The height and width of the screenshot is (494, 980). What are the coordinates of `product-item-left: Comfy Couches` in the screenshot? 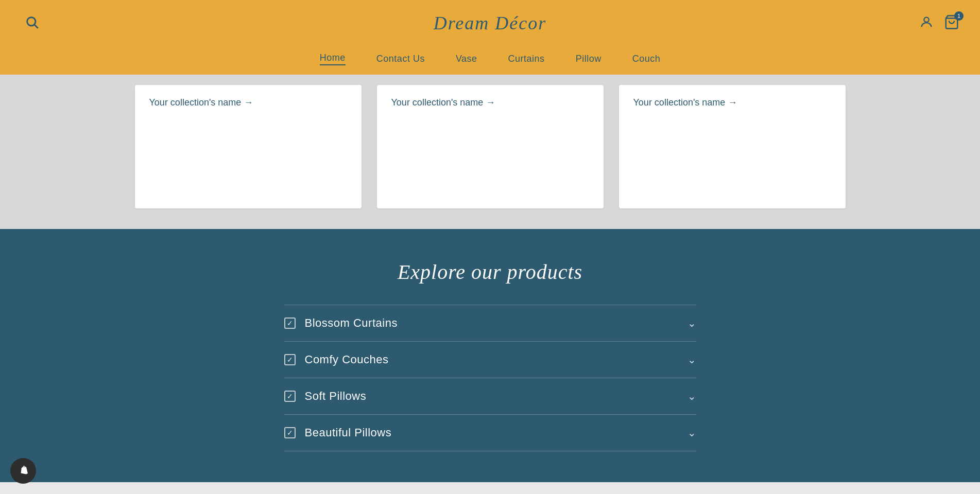 It's located at (337, 360).